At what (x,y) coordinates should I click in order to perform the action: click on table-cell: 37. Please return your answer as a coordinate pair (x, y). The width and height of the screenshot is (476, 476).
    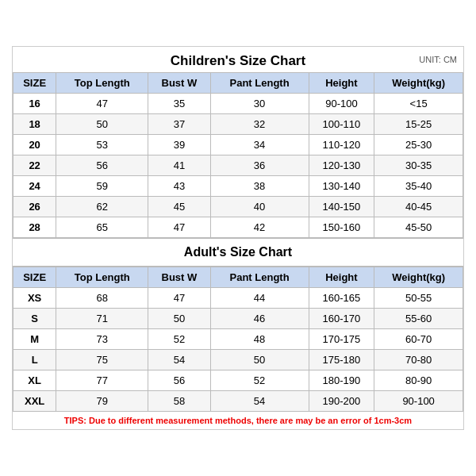
    Looking at the image, I should click on (179, 125).